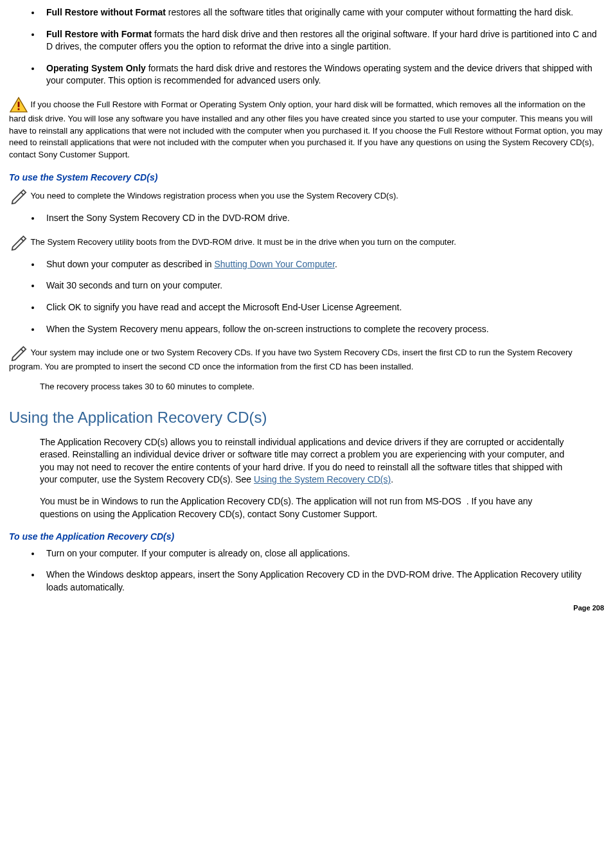 The width and height of the screenshot is (613, 868). What do you see at coordinates (323, 479) in the screenshot?
I see `link-using-system-recovery: Using the System Recovery CD(s)` at bounding box center [323, 479].